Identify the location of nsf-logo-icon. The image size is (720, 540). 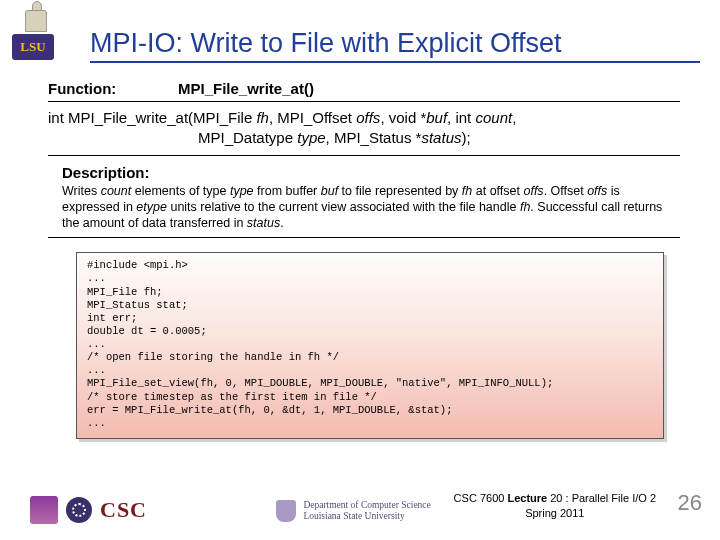
(79, 510).